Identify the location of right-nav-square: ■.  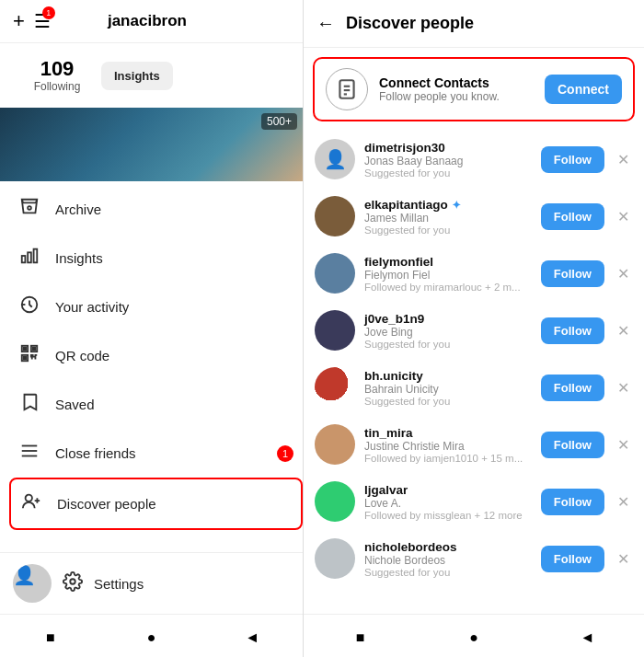
(361, 638).